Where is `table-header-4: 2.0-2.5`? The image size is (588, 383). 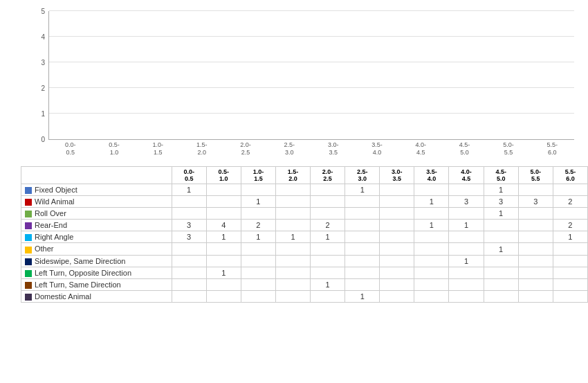 table-header-4: 2.0-2.5 is located at coordinates (328, 176).